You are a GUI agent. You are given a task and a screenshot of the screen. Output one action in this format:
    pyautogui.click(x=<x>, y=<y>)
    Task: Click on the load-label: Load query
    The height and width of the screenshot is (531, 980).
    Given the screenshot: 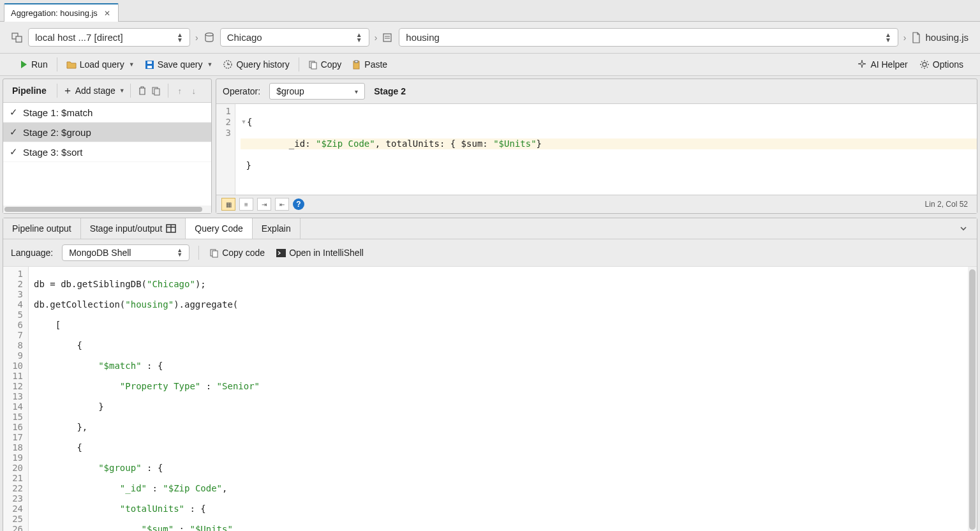 What is the action you would take?
    pyautogui.click(x=102, y=64)
    